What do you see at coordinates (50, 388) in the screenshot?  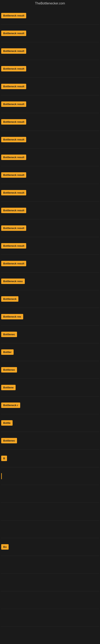 I see `result-row: Bottlene` at bounding box center [50, 388].